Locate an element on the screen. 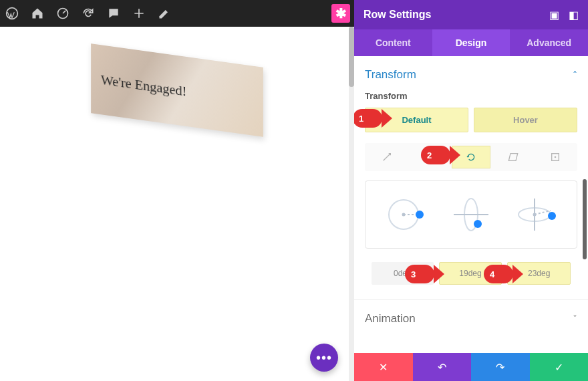 This screenshot has height=381, width=588. save-button: ✓ is located at coordinates (559, 367).